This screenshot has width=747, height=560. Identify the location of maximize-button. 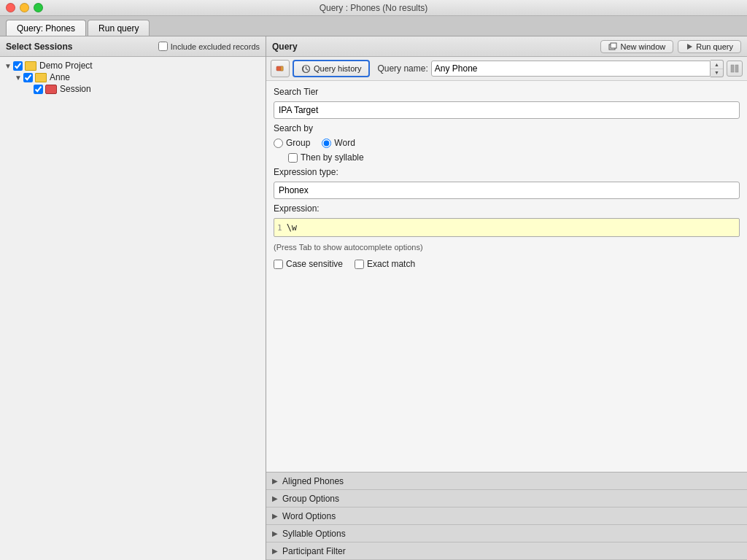
(38, 7).